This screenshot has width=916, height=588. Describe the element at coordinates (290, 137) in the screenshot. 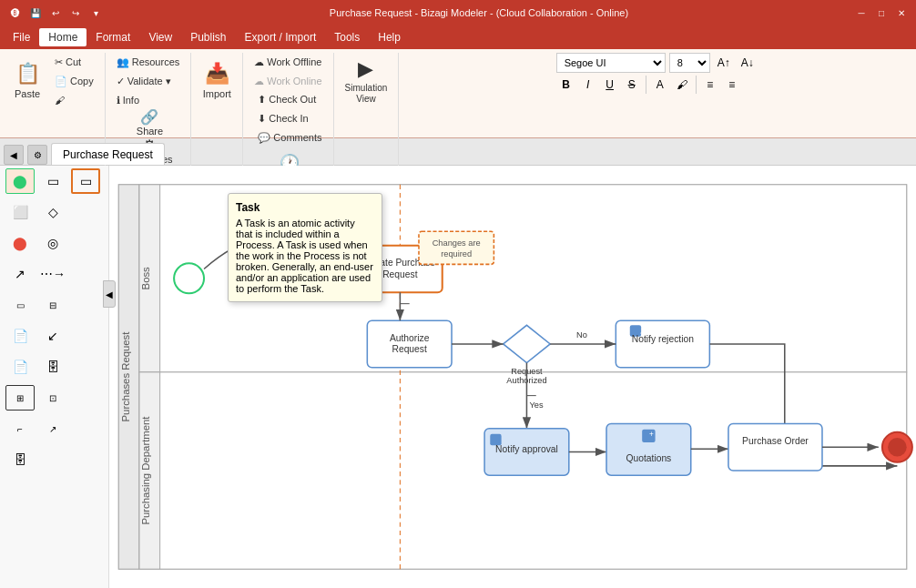

I see `comments-button: 💬 Comments` at that location.